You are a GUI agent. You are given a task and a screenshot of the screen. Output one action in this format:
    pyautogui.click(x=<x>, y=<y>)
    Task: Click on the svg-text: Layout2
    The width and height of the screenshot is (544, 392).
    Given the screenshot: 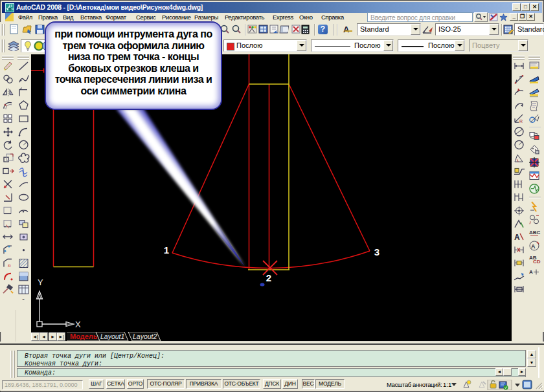 What is the action you would take?
    pyautogui.click(x=145, y=336)
    